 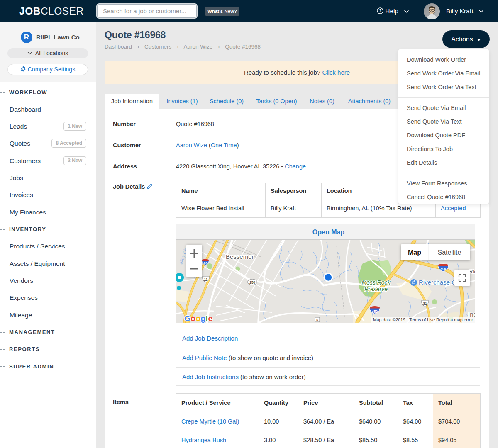 I want to click on svg-text: 150, so click(x=252, y=282).